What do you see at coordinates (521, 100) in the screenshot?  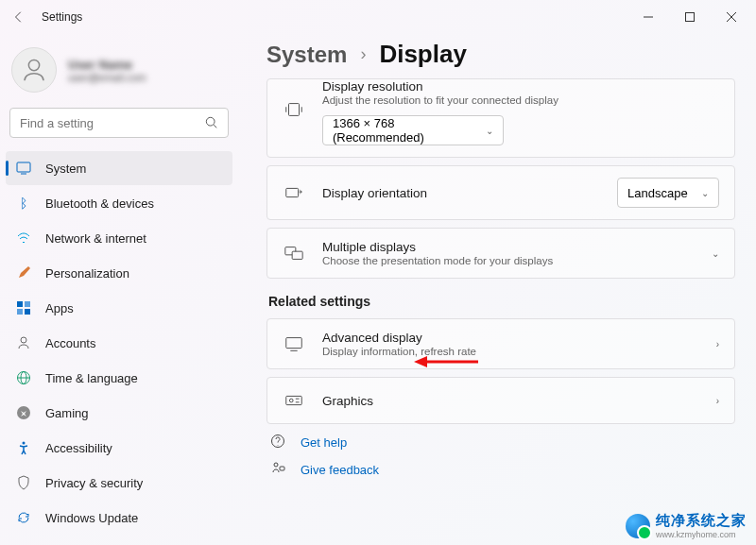 I see `resolution-subtitle: Adjust the resolution to fit your connec…` at bounding box center [521, 100].